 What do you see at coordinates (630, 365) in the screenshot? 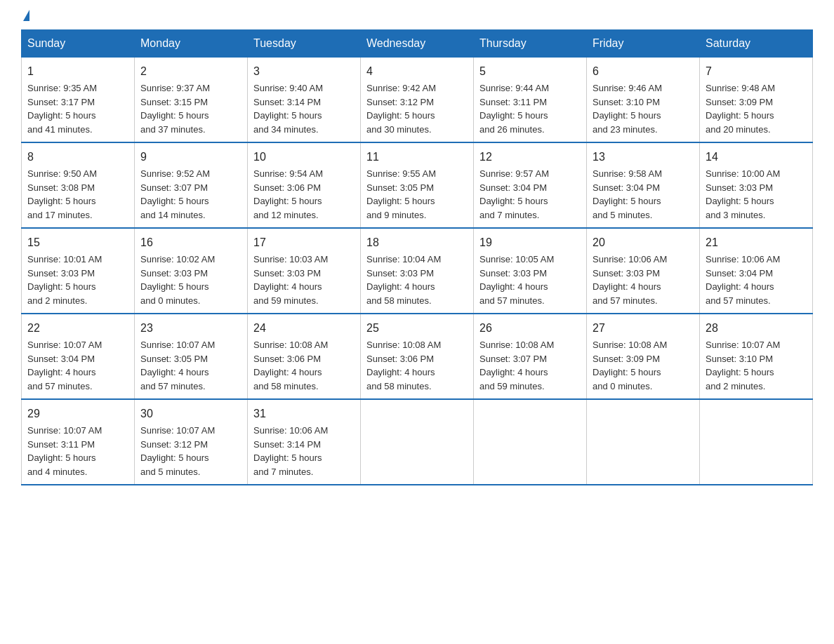
I see `day-info: Sunrise: 10:08 AM Sunset: 3:09 PM Daylig…` at bounding box center [630, 365].